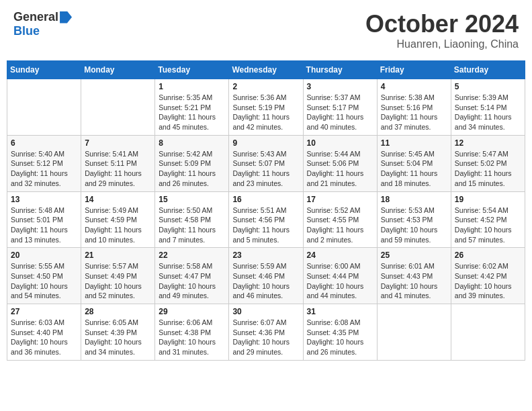  What do you see at coordinates (192, 87) in the screenshot?
I see `day-number: 1` at bounding box center [192, 87].